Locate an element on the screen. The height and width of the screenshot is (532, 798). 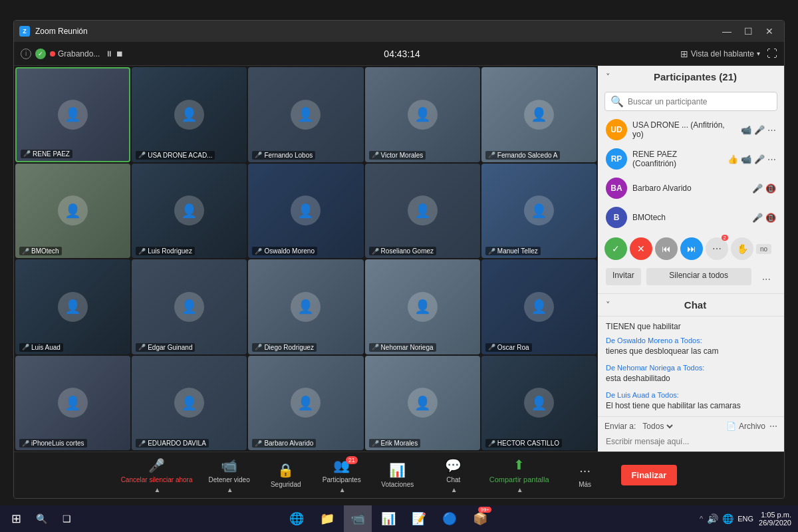
chevron-down-icon: ˅ is located at coordinates (608, 77).